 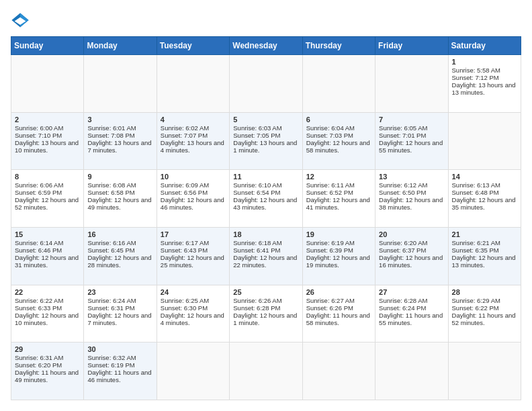 What do you see at coordinates (120, 141) in the screenshot?
I see `calendar-cell: 3Sunrise: 6:01 AMSunset: 7:08 PMDaylight…` at bounding box center [120, 141].